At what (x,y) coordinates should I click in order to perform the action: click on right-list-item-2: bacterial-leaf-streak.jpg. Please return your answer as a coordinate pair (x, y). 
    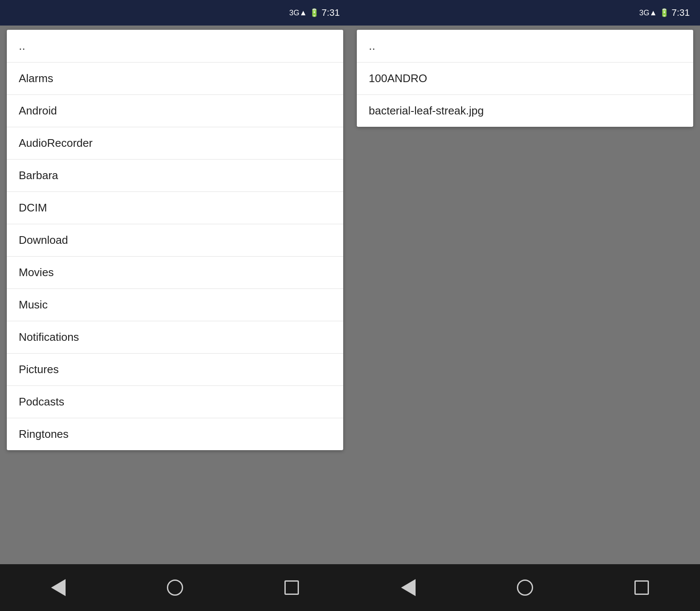
    Looking at the image, I should click on (525, 111).